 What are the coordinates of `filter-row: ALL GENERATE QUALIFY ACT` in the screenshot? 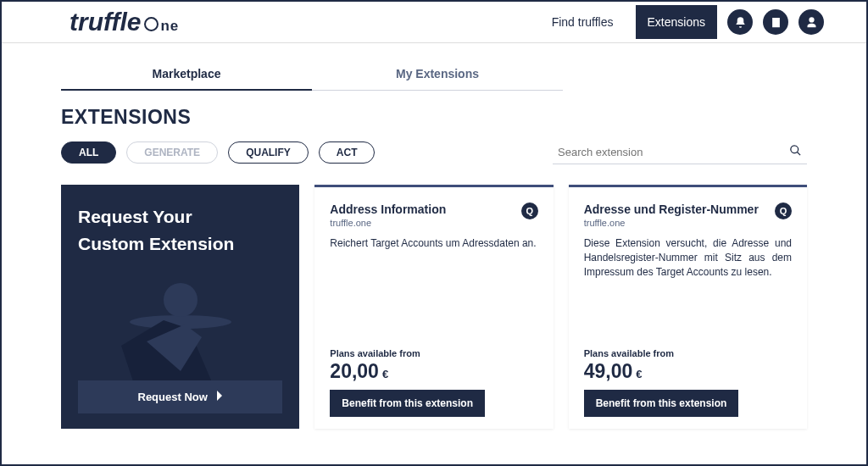 It's located at (434, 153).